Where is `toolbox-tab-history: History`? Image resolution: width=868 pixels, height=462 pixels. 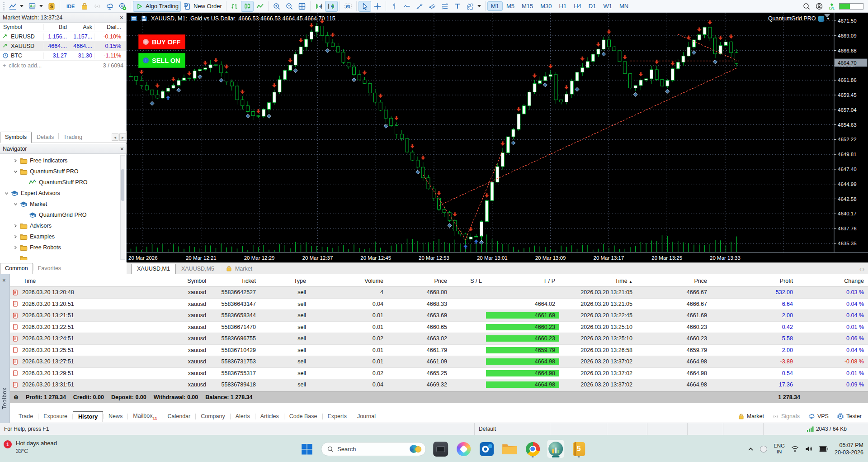 toolbox-tab-history: History is located at coordinates (88, 417).